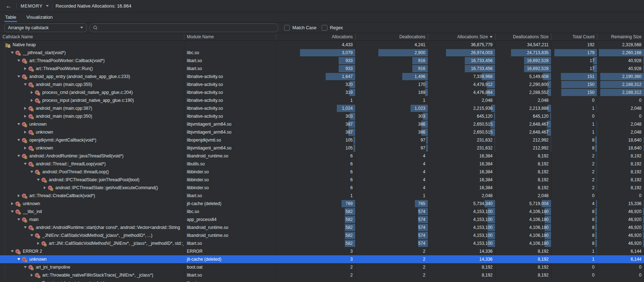  I want to click on column-header-deallocations: Deallocations, so click(392, 37).